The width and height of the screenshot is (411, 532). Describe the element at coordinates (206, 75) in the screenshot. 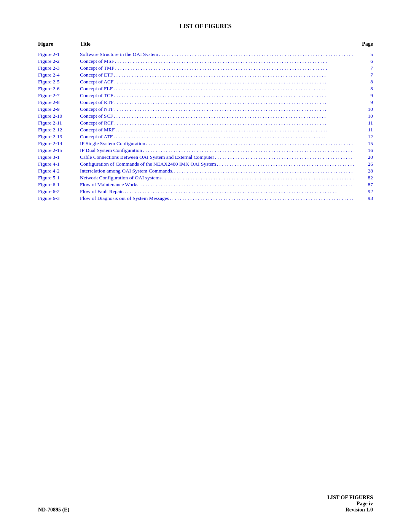

I see `table-row: Figure 2-4Concept of ETF . . . . . . . .…` at that location.